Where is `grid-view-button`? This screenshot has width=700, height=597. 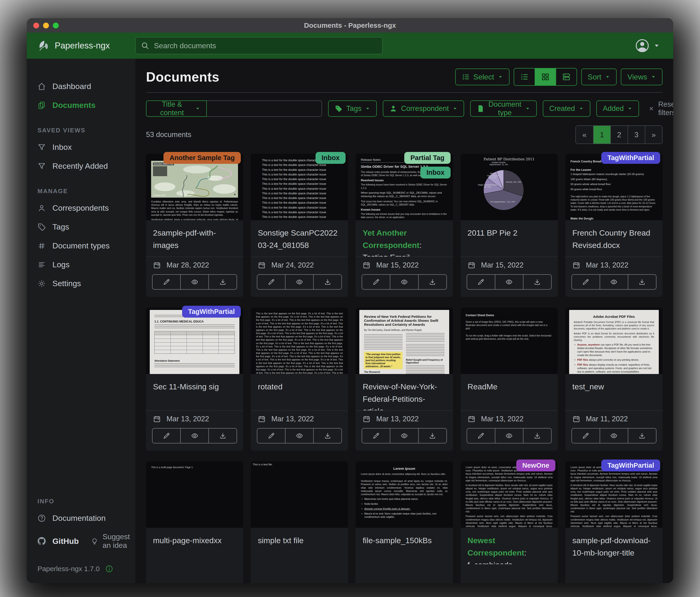
grid-view-button is located at coordinates (545, 77).